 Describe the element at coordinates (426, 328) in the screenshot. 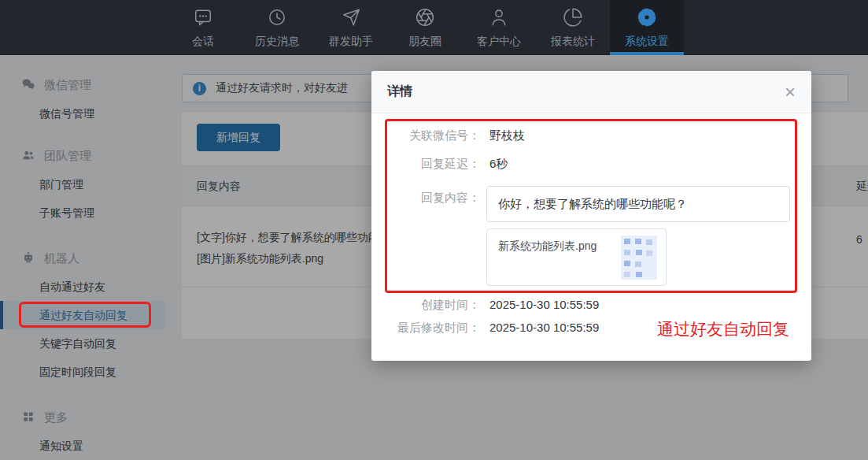

I see `field-label-modified: 最后修改时间：` at that location.